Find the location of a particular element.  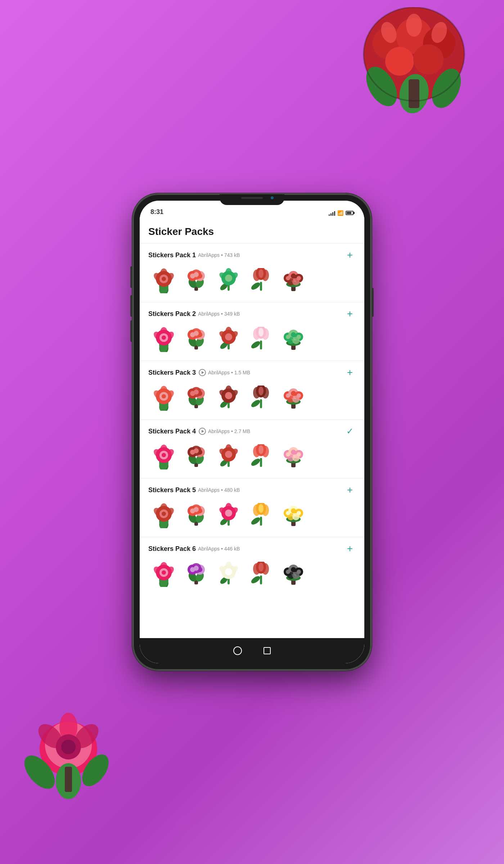

pack-name-6: Stickers Pack 6 is located at coordinates (172, 549).